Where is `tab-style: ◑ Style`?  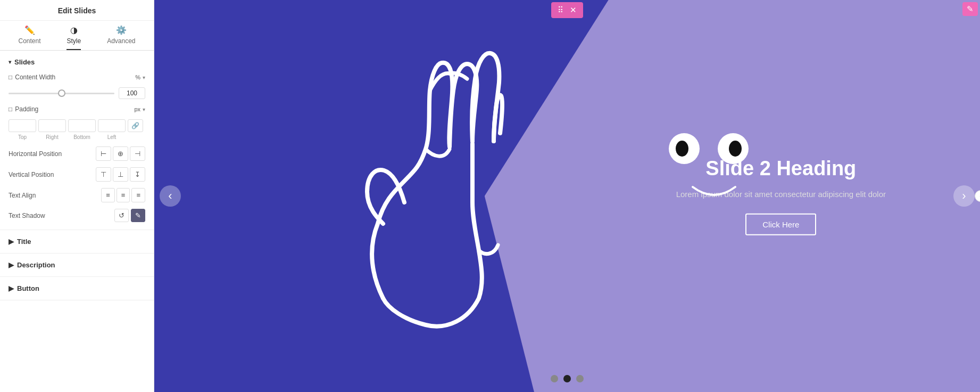 tab-style: ◑ Style is located at coordinates (73, 37).